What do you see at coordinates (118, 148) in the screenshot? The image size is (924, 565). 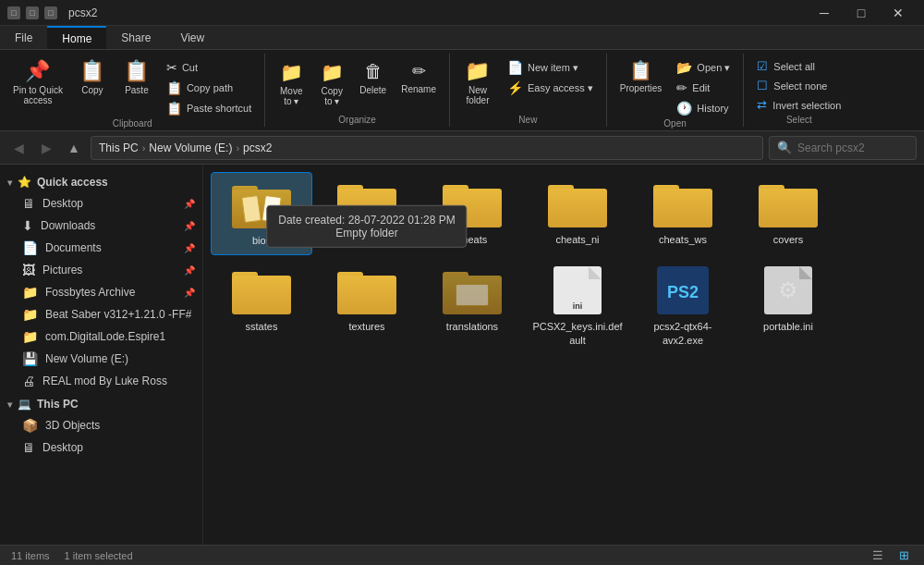 I see `path-segment-thispc: This PC` at bounding box center [118, 148].